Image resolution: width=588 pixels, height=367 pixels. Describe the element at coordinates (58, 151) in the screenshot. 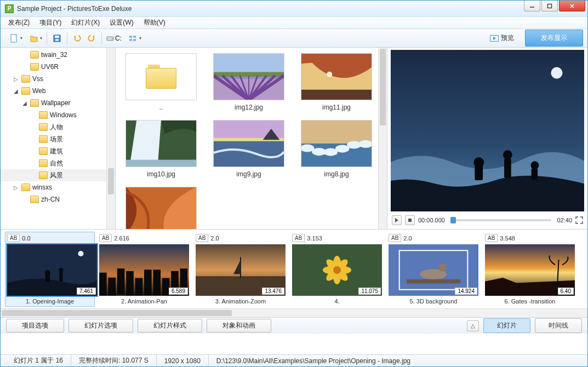

I see `tree-item: 建筑` at that location.